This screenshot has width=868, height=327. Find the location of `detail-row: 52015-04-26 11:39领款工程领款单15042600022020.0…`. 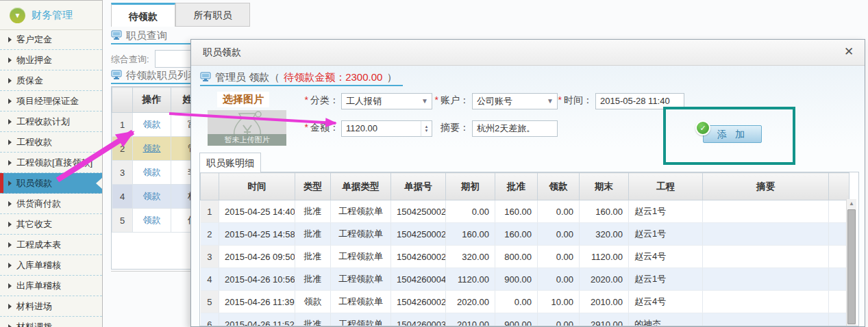

detail-row: 52015-04-26 11:39领款工程领款单15042600022020.0… is located at coordinates (525, 302).